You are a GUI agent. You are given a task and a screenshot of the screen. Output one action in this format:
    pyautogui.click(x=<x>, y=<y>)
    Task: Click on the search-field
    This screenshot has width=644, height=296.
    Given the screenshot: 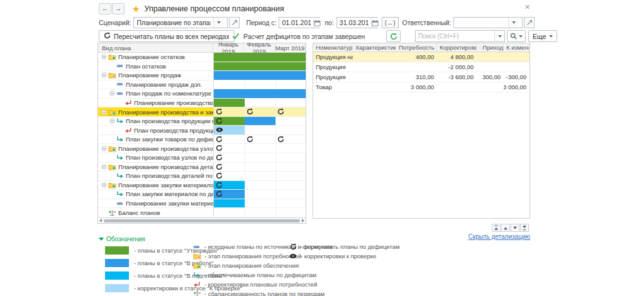 What is the action you would take?
    pyautogui.click(x=460, y=36)
    